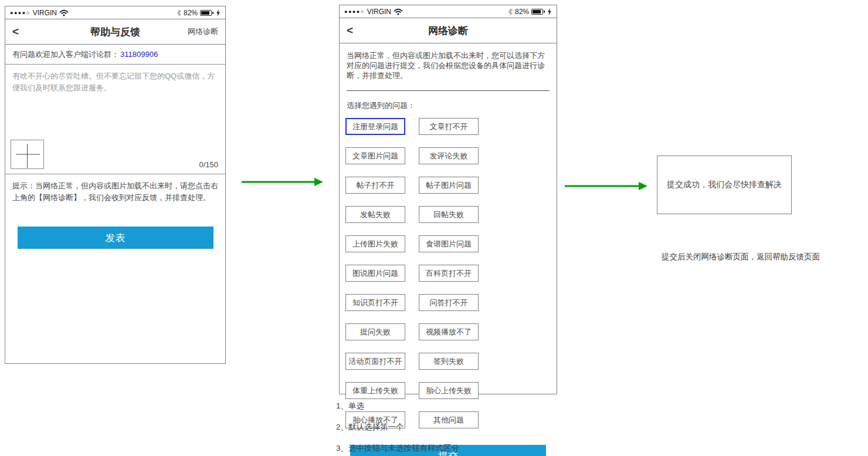 This screenshot has width=868, height=456. I want to click on add-image-button, so click(27, 154).